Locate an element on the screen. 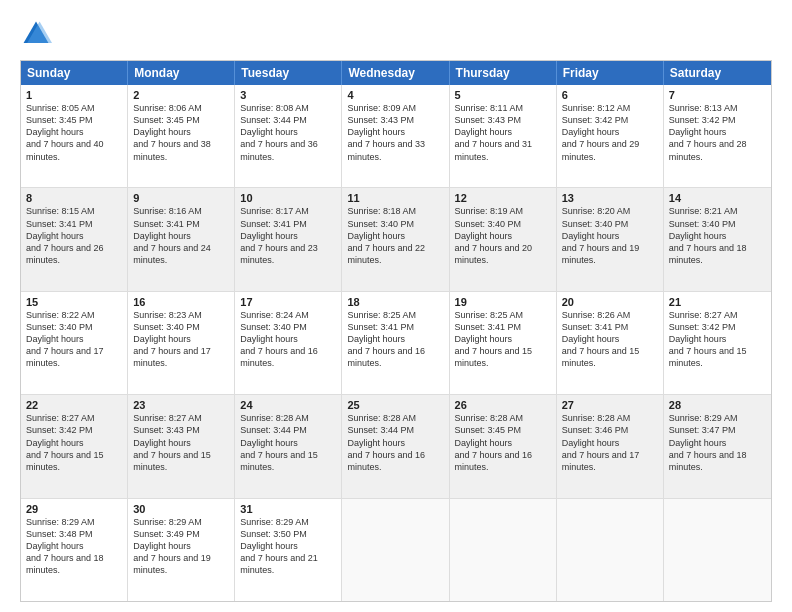 The image size is (792, 612). calendar-cell: 16Sunrise: 8:23 AMSunset: 3:40 PMDayligh… is located at coordinates (182, 343).